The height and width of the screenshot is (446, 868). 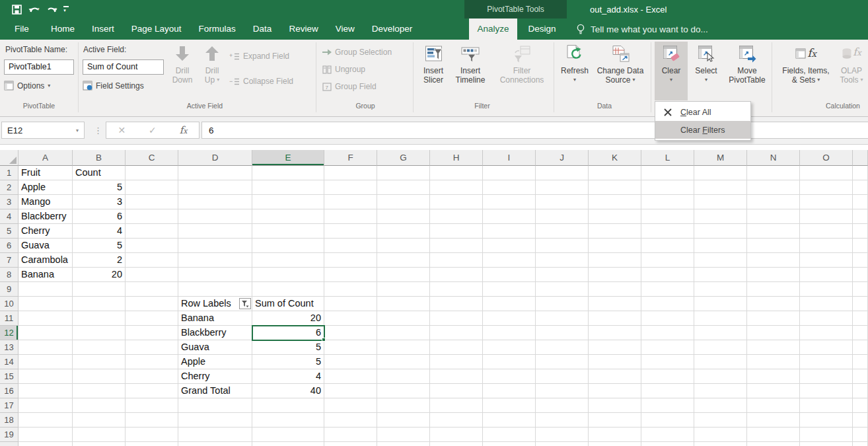 What do you see at coordinates (774, 275) in the screenshot?
I see `cell-N8` at bounding box center [774, 275].